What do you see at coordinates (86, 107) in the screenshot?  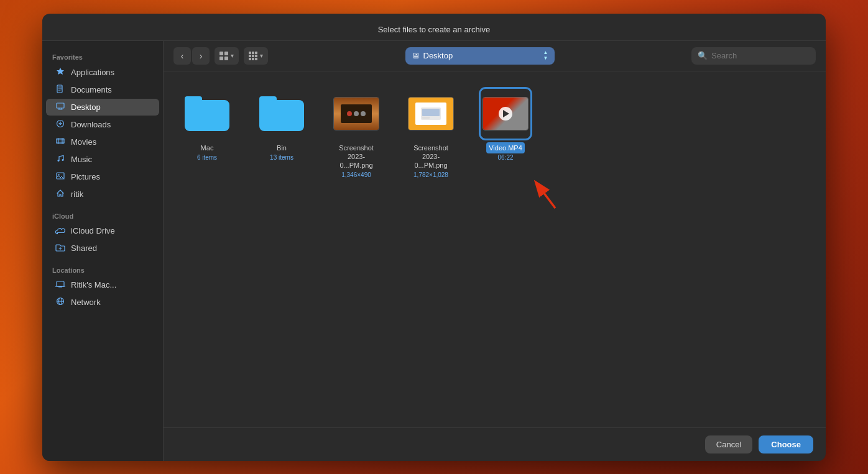 I see `desktop-label: Desktop` at bounding box center [86, 107].